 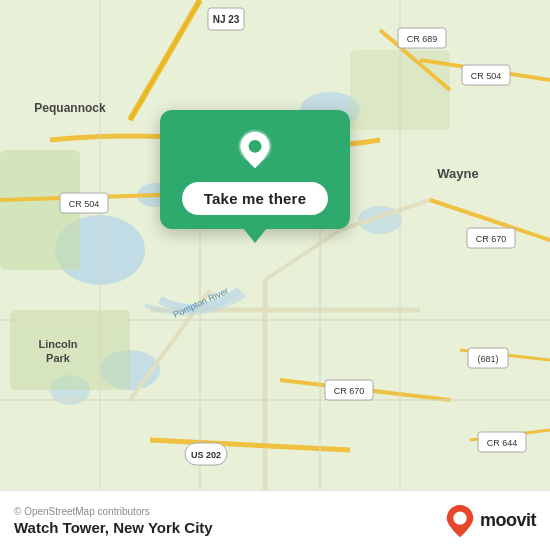 I want to click on svg-text: US 202, so click(x=206, y=455).